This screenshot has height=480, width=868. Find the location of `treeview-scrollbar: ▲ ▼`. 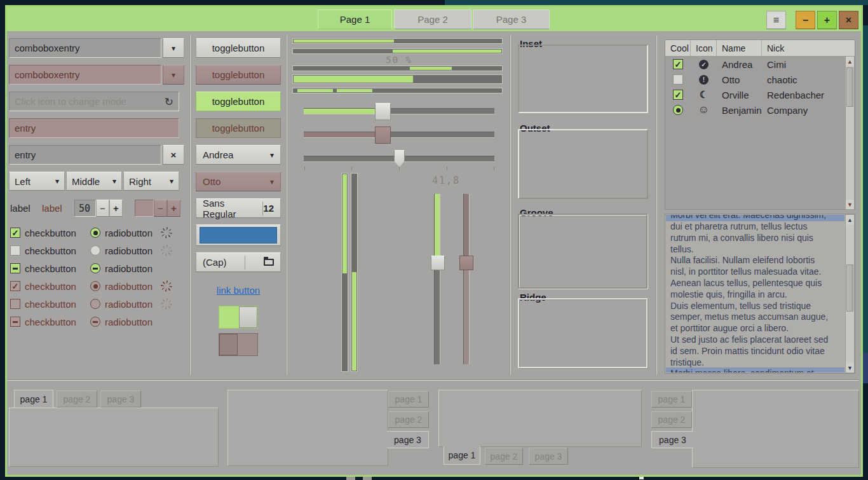

treeview-scrollbar: ▲ ▼ is located at coordinates (850, 133).